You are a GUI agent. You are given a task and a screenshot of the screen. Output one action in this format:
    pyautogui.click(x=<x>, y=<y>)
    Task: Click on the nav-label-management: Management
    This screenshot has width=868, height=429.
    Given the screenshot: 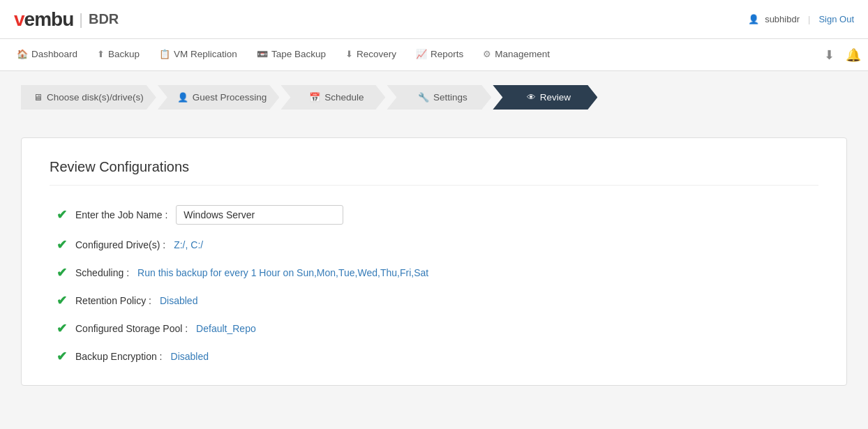 What is the action you would take?
    pyautogui.click(x=522, y=54)
    